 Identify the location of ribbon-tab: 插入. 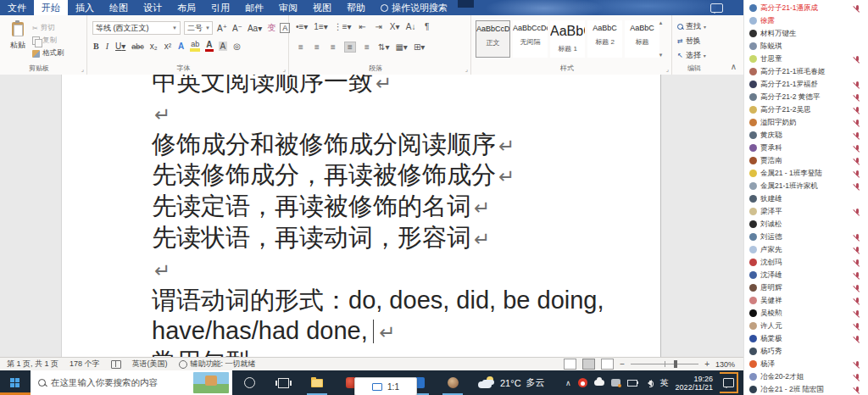
(85, 8).